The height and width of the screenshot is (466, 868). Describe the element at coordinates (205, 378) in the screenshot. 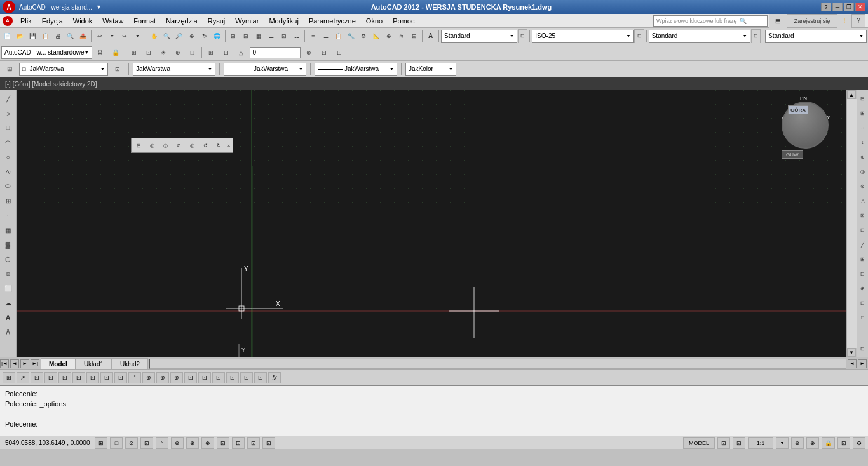

I see `mt-ducs: ⊡` at that location.